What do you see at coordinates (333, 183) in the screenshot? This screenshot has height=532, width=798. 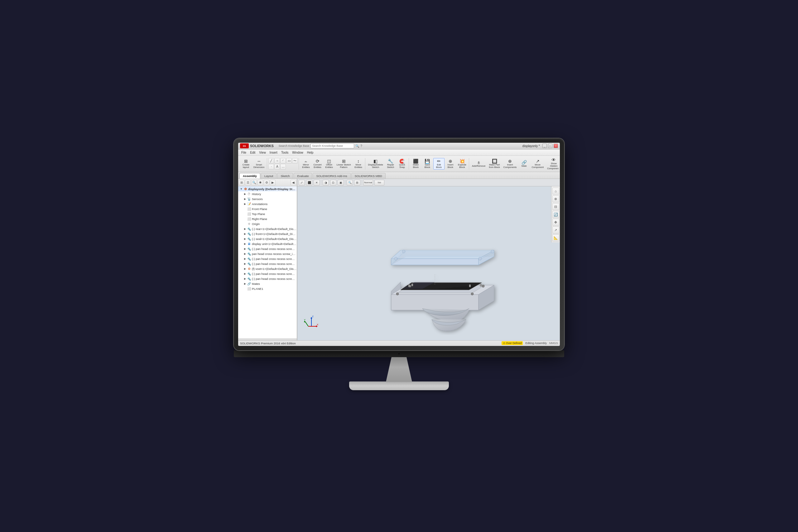 I see `vp-btn-wireframe: ⊡` at bounding box center [333, 183].